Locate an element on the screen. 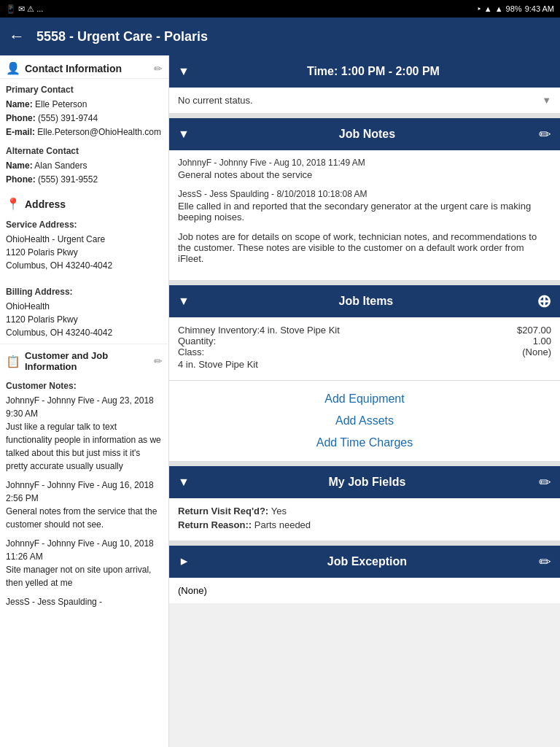 The image size is (560, 747). alt-name-value: Alan Sanders is located at coordinates (61, 166).